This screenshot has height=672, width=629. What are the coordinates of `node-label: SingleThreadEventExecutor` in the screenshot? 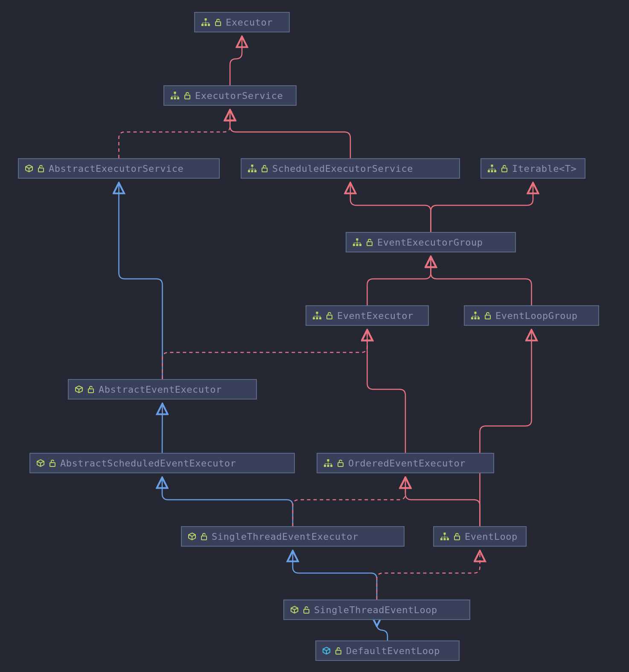 It's located at (285, 536).